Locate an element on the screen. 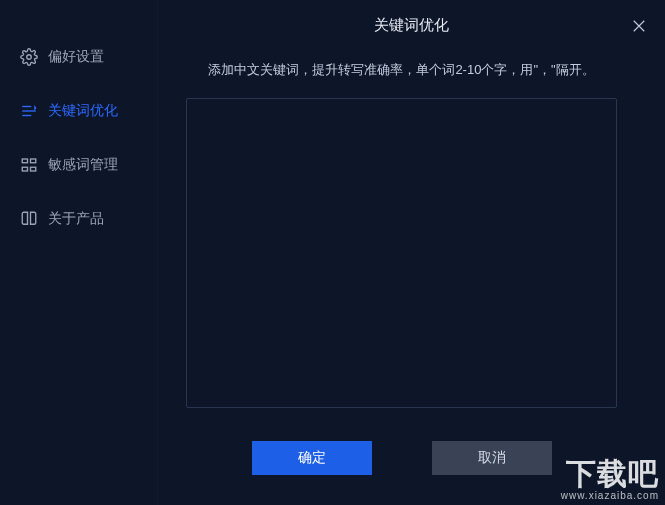 The image size is (665, 505). keyword-icon is located at coordinates (29, 111).